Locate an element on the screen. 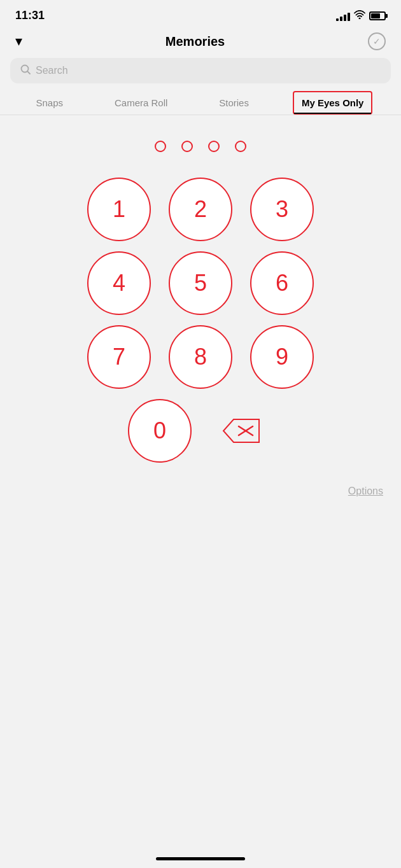 This screenshot has width=401, height=868. tabs-bar: Snaps Camera Roll Stories My Eyes Only is located at coordinates (200, 103).